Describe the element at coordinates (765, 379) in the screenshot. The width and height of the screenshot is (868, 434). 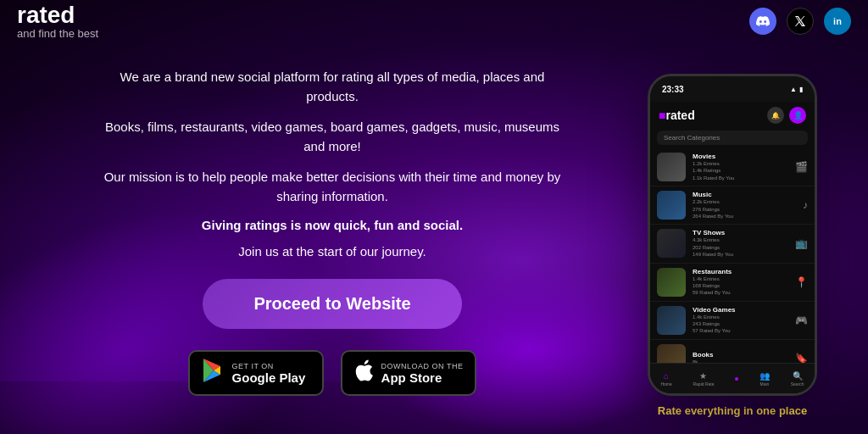
I see `nav-main: 👥 Main` at that location.